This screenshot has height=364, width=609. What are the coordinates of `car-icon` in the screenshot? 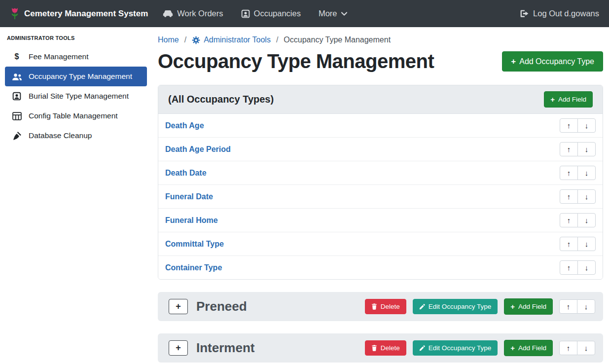 It's located at (168, 14).